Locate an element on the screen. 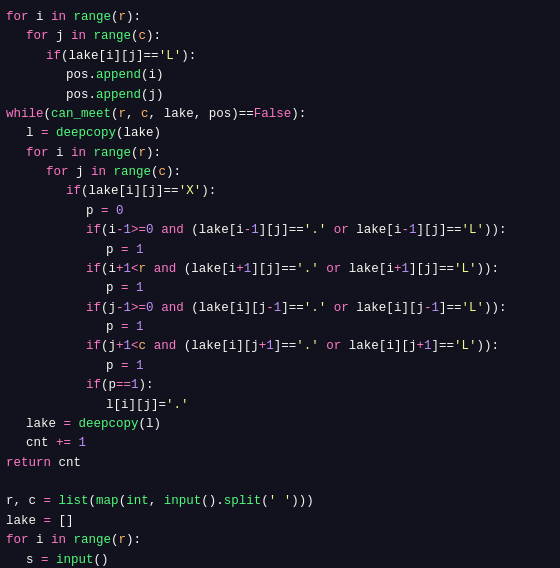 The width and height of the screenshot is (560, 568). code-line: cnt += 1 is located at coordinates (280, 444).